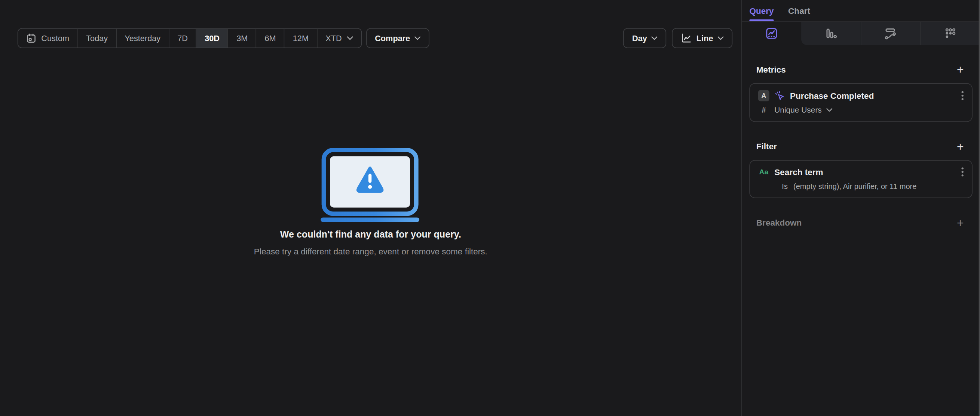 The image size is (980, 416). I want to click on add-filter-button: +, so click(960, 147).